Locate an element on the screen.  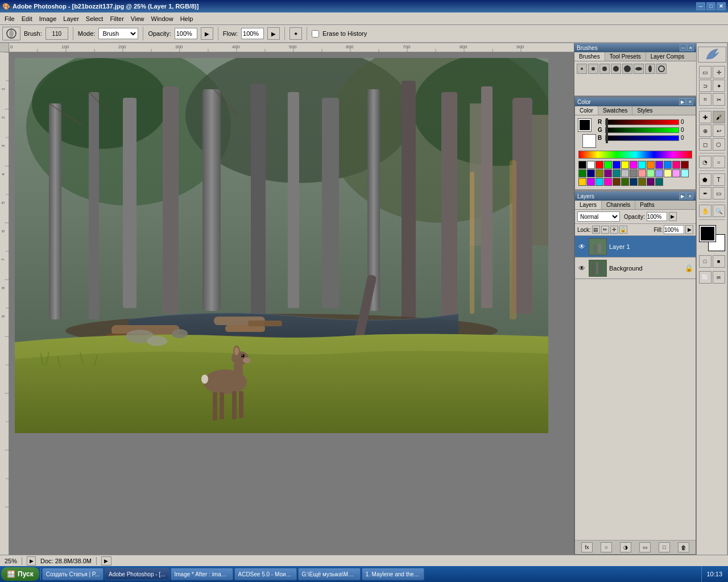
airbrush-btn: ✦ is located at coordinates (296, 34).